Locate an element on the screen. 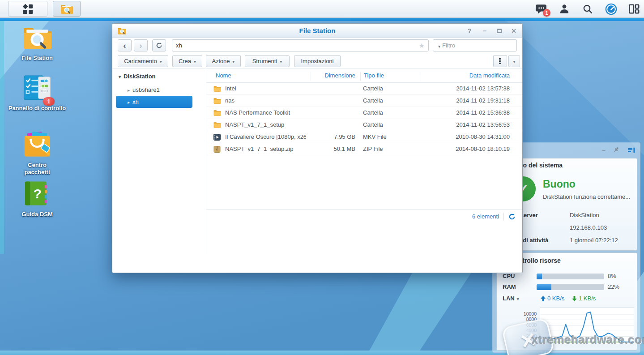 The width and height of the screenshot is (644, 355). file-row: Intel Cartella 2014-11-02 13:57:38 is located at coordinates (364, 89).